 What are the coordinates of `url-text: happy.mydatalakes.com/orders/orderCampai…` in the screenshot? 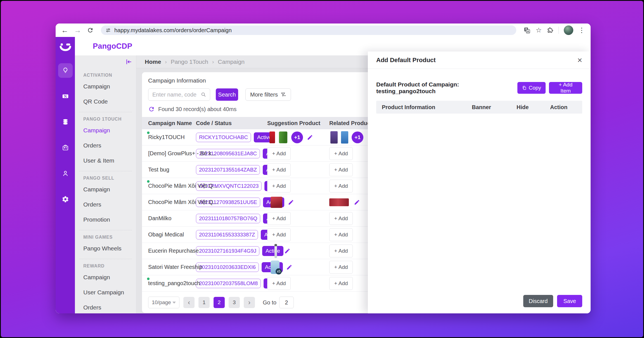 It's located at (173, 30).